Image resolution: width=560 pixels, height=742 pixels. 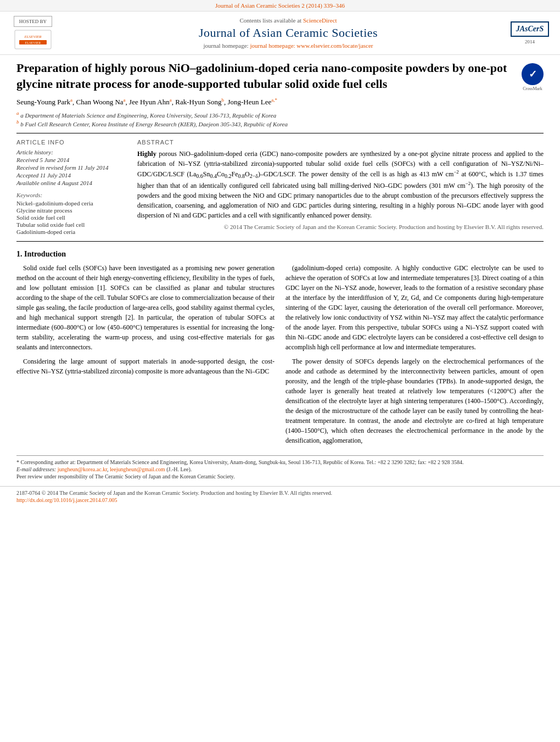 I want to click on bottom-issn: 2187-0764 © 2014 The Ceramic Society of …, so click(x=280, y=493).